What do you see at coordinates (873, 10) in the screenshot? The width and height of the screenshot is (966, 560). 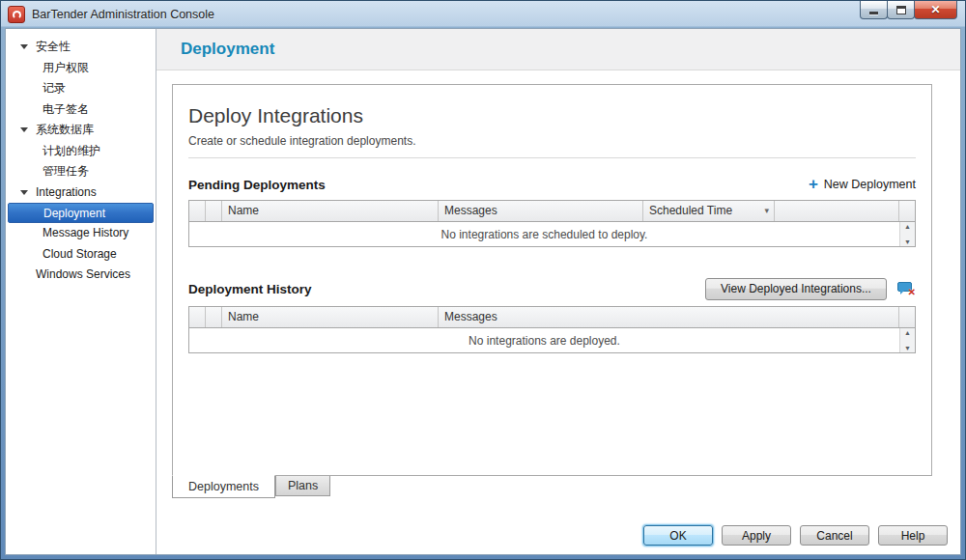 I see `minimize-button` at bounding box center [873, 10].